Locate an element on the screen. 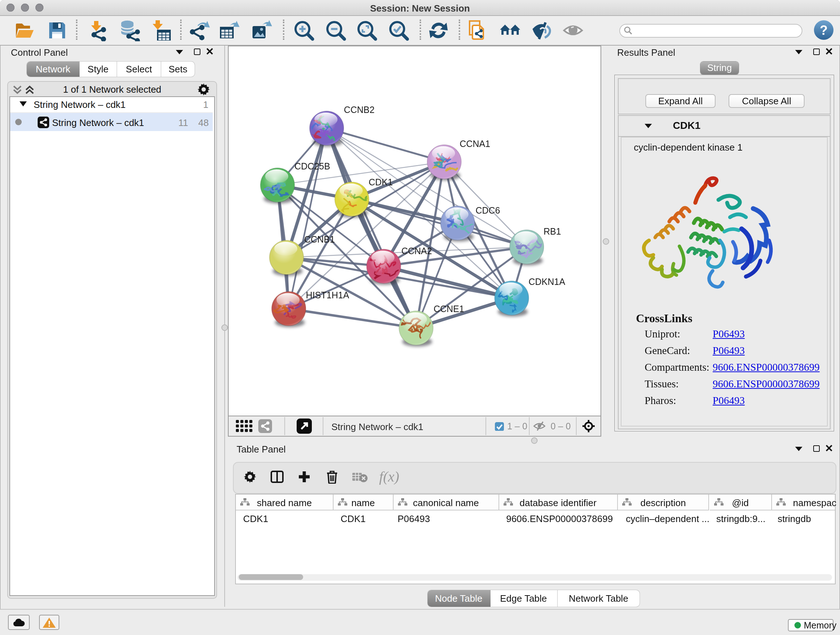 The image size is (840, 635). svg-text: HIST1H1A is located at coordinates (328, 295).